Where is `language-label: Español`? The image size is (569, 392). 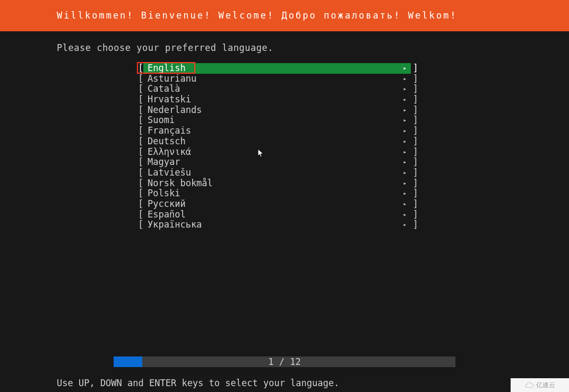
language-label: Español is located at coordinates (167, 214).